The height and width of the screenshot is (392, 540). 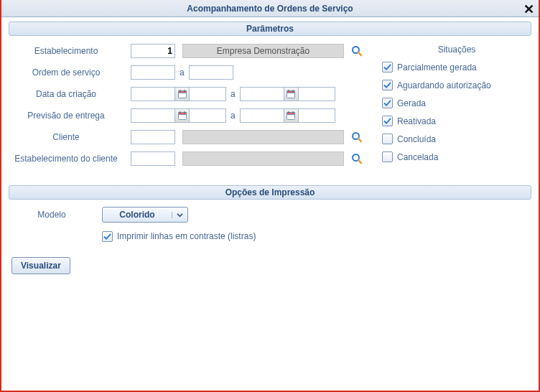 I want to click on row-estab-cliente: Estabelecimento do cliente, so click(x=188, y=159).